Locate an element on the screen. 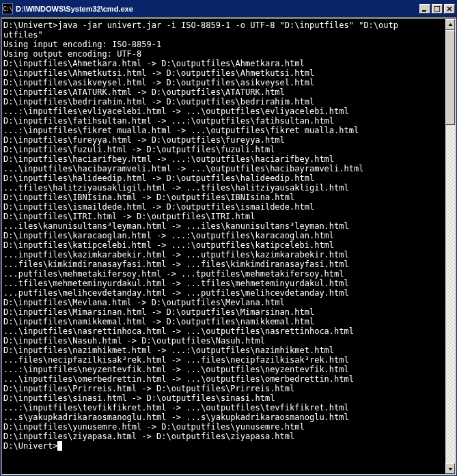  output-line: ...tfiles\halitziyausakligil.html -> ...… is located at coordinates (224, 188).